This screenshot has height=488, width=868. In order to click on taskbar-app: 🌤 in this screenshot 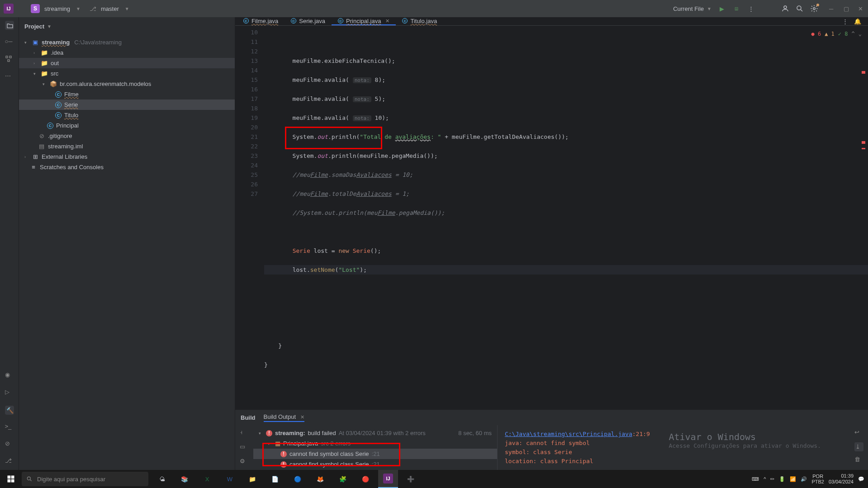, I will do `click(162, 479)`.